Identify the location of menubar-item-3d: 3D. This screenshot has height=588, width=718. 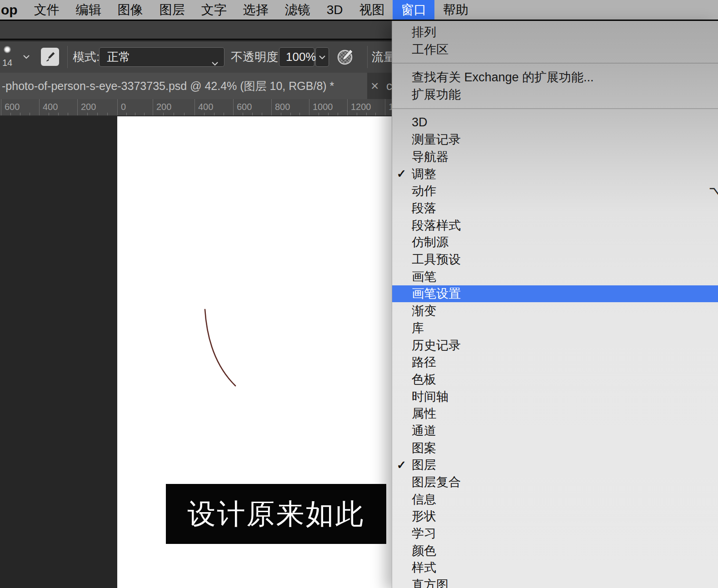
(335, 10).